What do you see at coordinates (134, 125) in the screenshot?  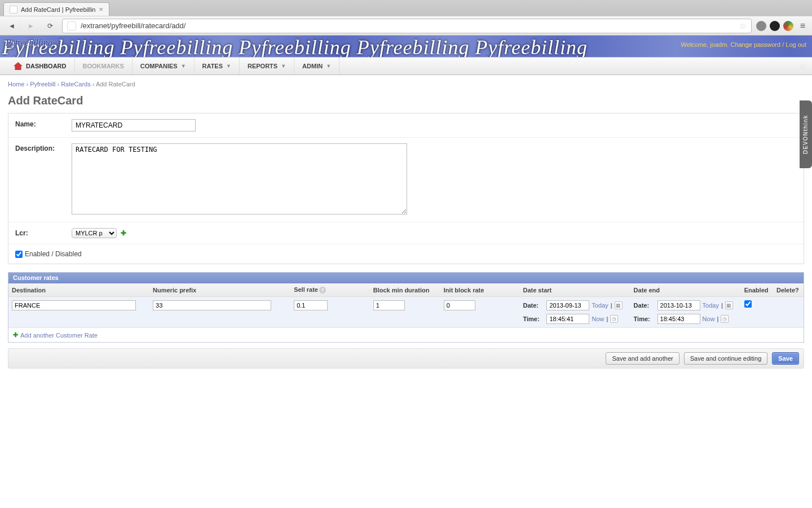 I see `input-name` at bounding box center [134, 125].